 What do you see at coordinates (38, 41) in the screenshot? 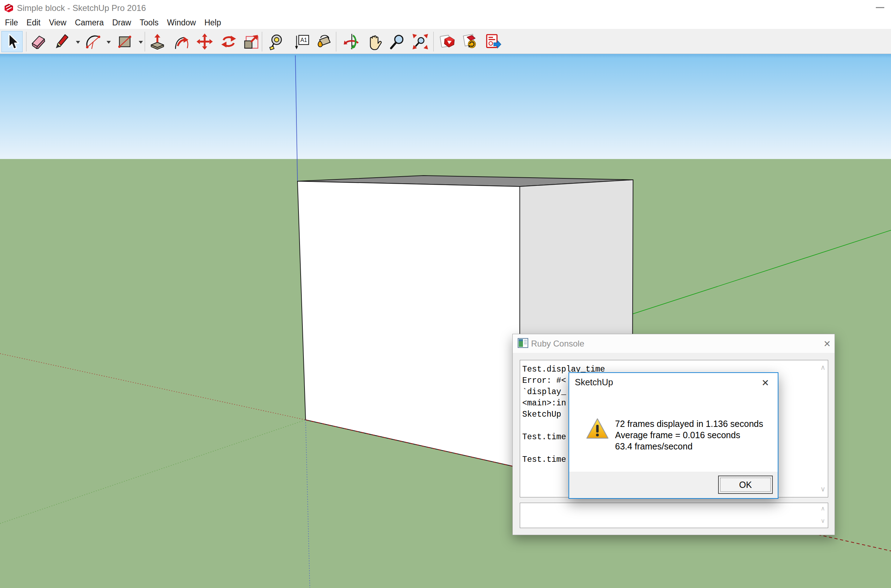
I see `eraser-icon` at bounding box center [38, 41].